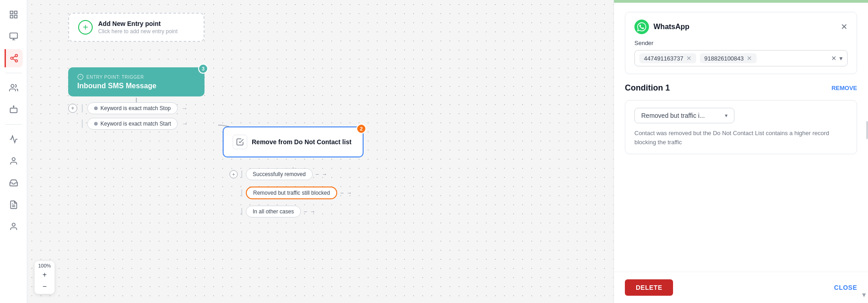  What do you see at coordinates (726, 116) in the screenshot?
I see `chevron-down-icon: ▾` at bounding box center [726, 116].